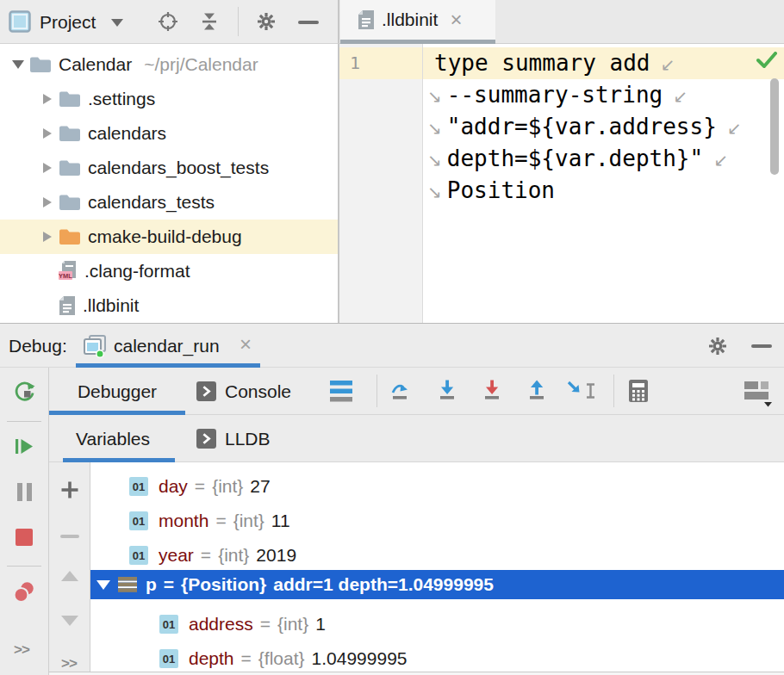  What do you see at coordinates (638, 391) in the screenshot?
I see `evaluate-expression-icon` at bounding box center [638, 391].